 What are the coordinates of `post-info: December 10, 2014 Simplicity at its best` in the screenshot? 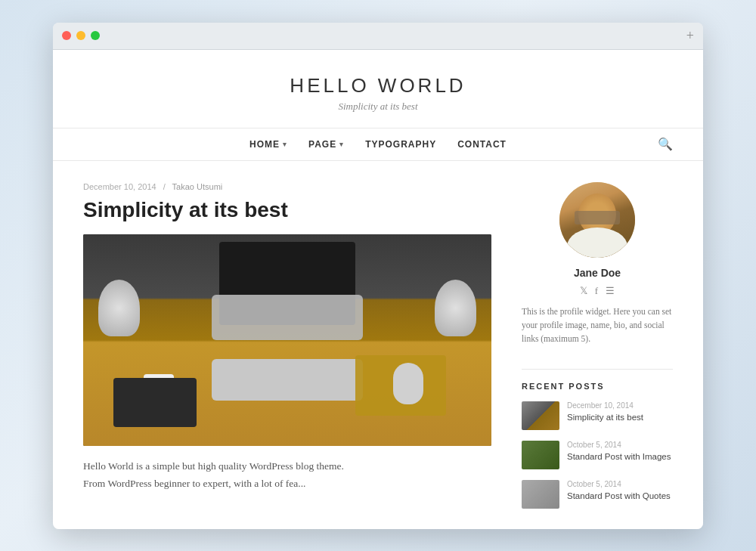 It's located at (620, 413).